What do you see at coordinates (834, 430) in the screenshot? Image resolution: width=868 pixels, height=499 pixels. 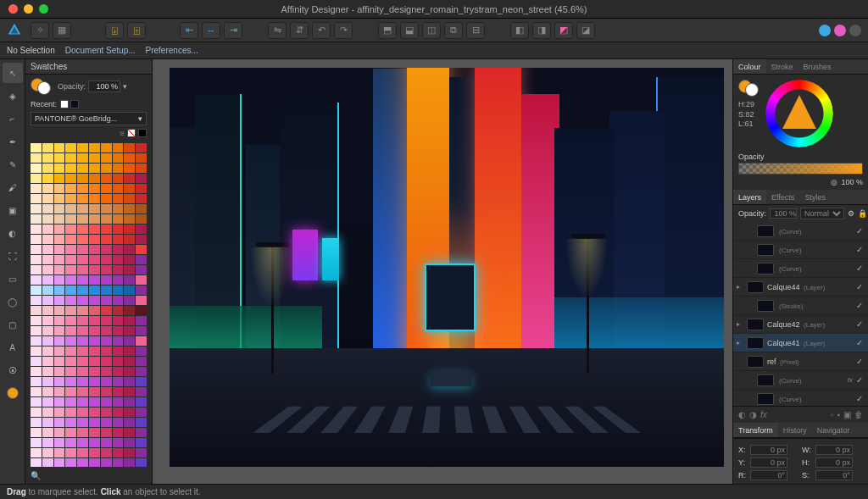 I see `transform-tab-navigator: Navigator` at bounding box center [834, 430].